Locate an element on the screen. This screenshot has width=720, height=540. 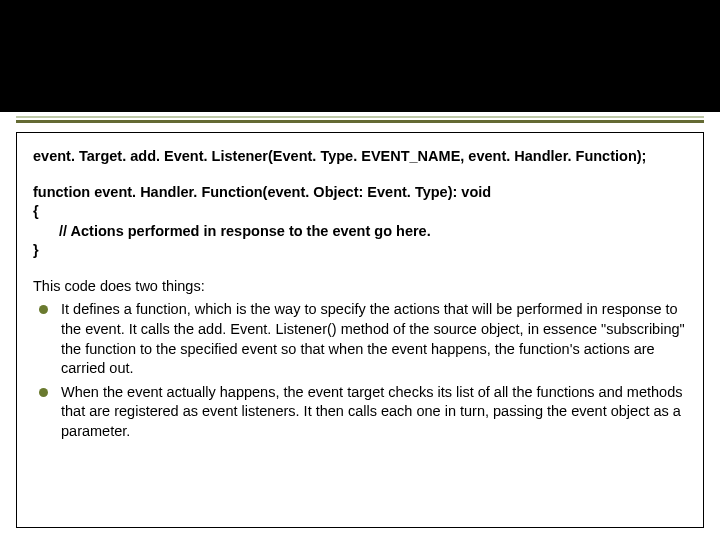
code-line-call: event. Target. add. Event. Listener(Even… is located at coordinates (360, 157).